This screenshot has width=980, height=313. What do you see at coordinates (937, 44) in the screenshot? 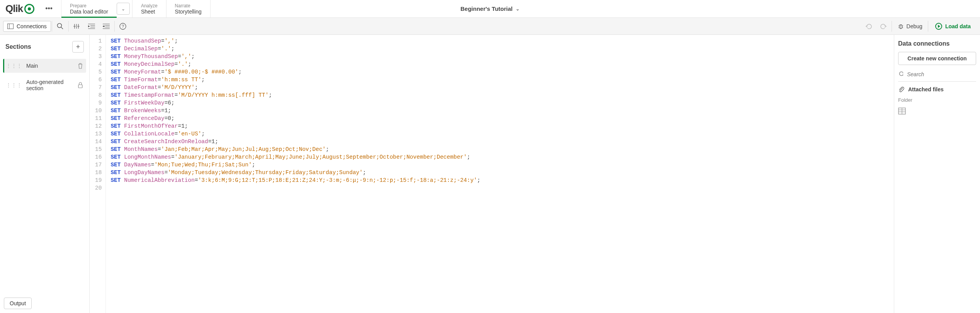
I see `data-connections-title: Data connections` at bounding box center [937, 44].